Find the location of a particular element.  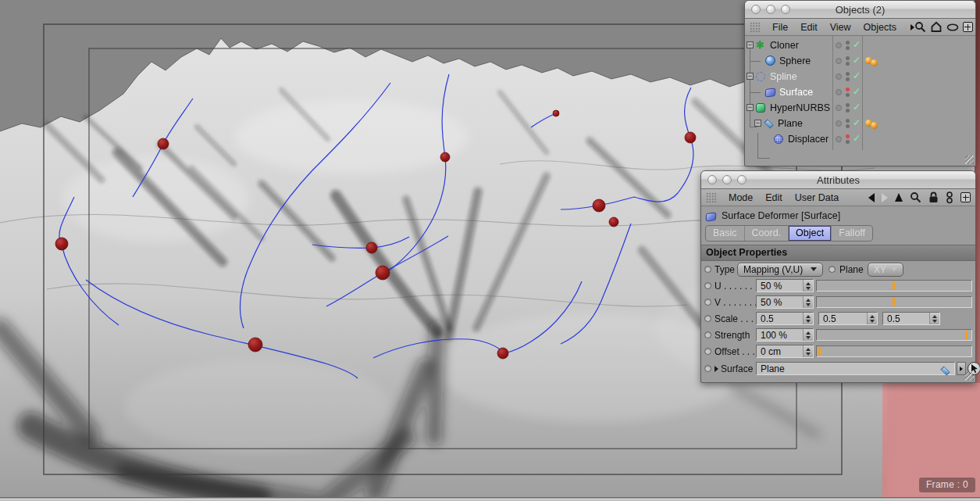

tab-coord: Coord. is located at coordinates (767, 233).